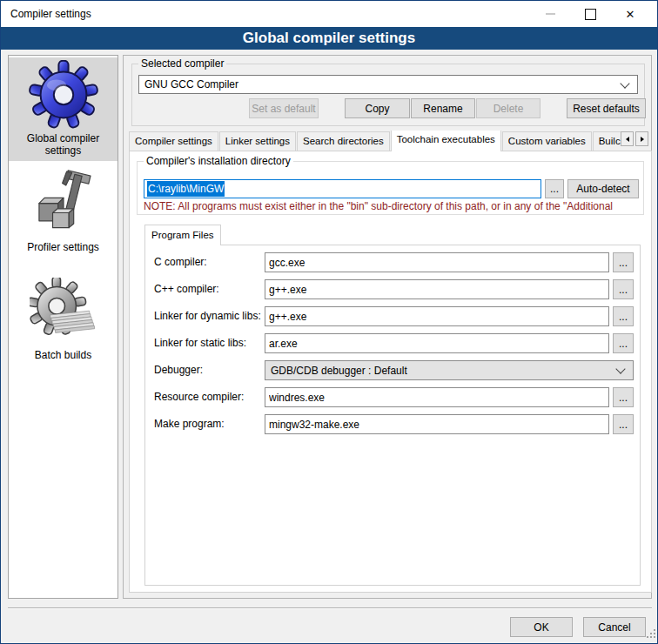 This screenshot has height=644, width=658. I want to click on cpp-compiler-browse-button: ..., so click(623, 289).